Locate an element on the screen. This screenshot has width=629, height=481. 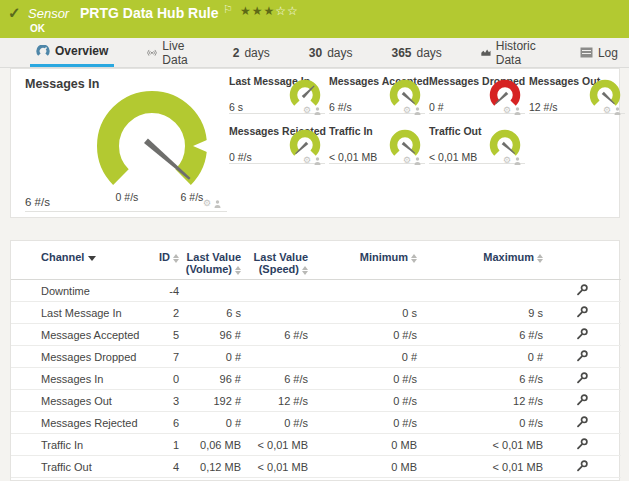
channel-id: -4 is located at coordinates (160, 291).